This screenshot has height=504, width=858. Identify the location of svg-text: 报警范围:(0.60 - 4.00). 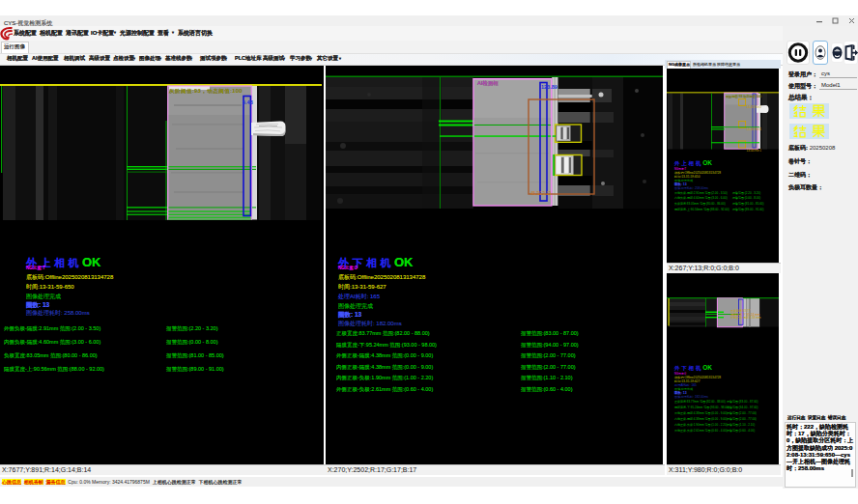
(740, 431).